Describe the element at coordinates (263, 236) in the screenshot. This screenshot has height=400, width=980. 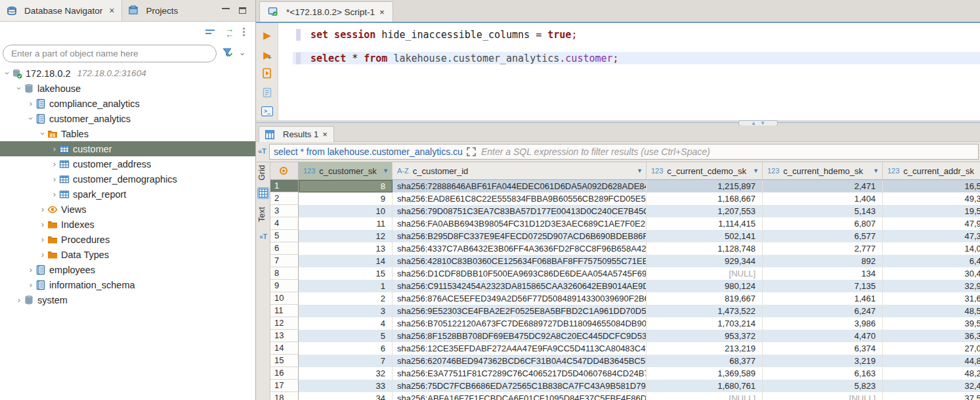
I see `value-view-icon: «T` at that location.